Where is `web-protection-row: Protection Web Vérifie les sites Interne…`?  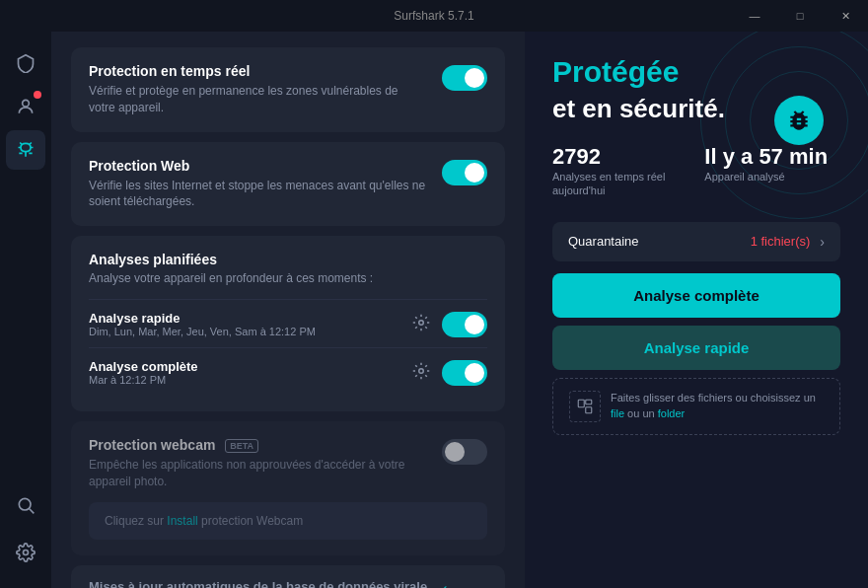 web-protection-row: Protection Web Vérifie les sites Interne… is located at coordinates (288, 184).